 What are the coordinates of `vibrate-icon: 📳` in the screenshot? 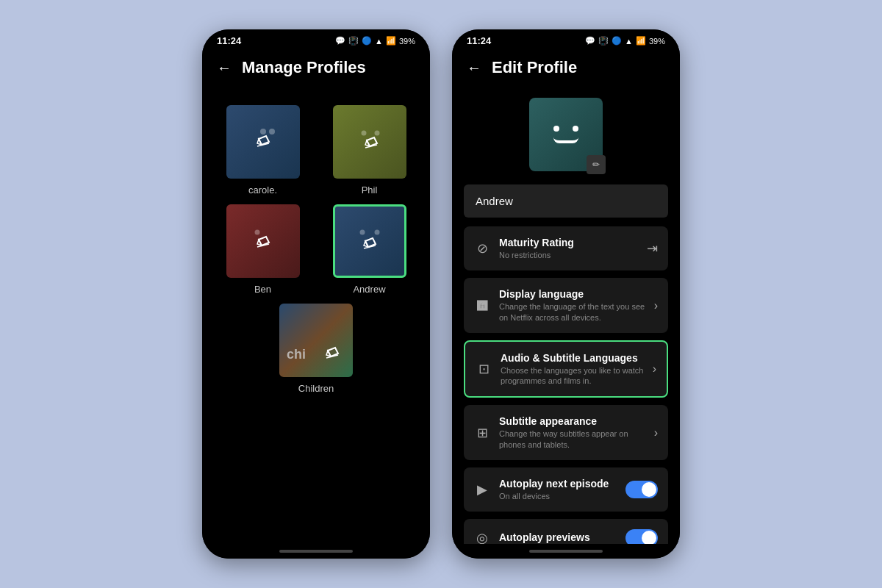 It's located at (354, 41).